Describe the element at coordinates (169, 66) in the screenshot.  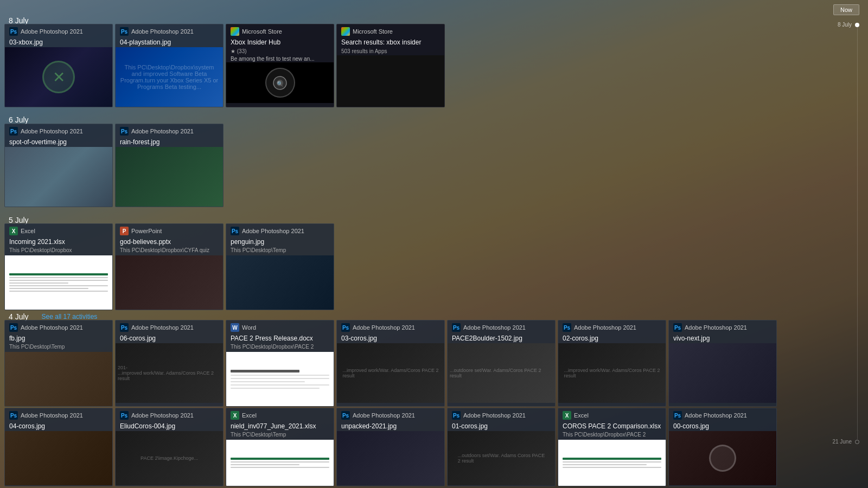
I see `card-04-playstation: Ps Adobe Photoshop 2021 04-playstation.j…` at that location.